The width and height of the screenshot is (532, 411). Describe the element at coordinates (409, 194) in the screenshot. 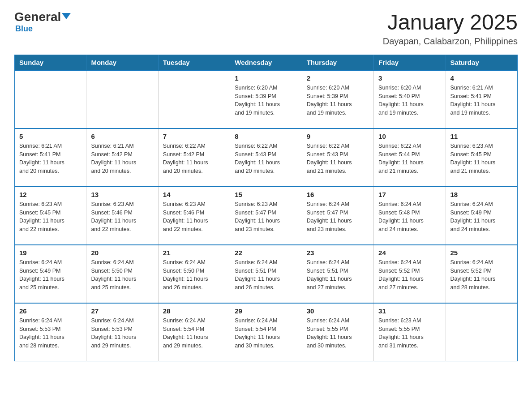

I see `day-number: 17` at that location.